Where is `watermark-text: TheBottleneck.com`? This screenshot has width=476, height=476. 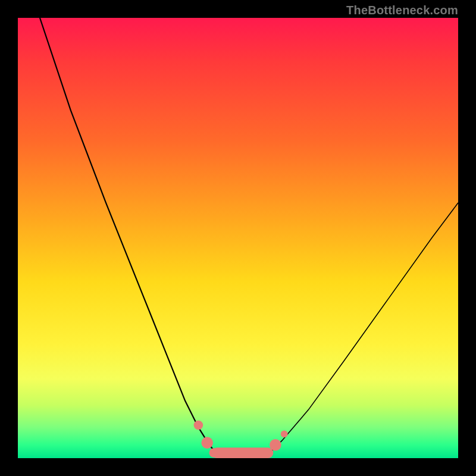 watermark-text: TheBottleneck.com is located at coordinates (402, 11).